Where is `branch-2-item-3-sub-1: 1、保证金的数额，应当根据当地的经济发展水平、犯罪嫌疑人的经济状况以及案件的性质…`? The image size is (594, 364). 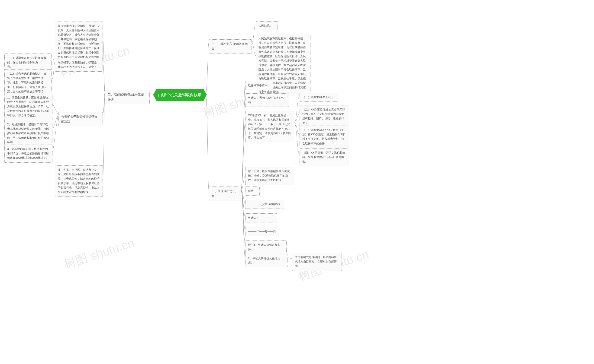
branch-2-item-3-sub-1: 1、保证金的数额，应当根据当地的经济发展水平、犯罪嫌疑人的经济状况以及案件的性质… is located at coordinates (28, 107).